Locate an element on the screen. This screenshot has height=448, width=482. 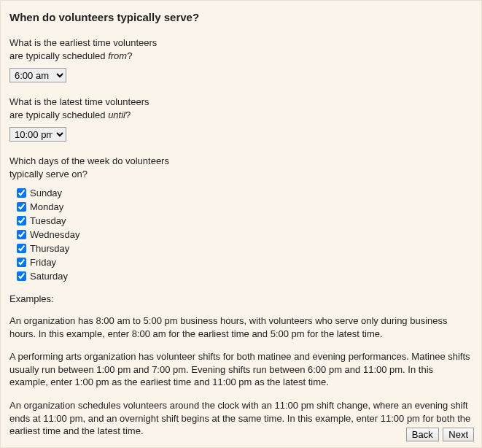
question-latest-line2-post: ? is located at coordinates (128, 115).